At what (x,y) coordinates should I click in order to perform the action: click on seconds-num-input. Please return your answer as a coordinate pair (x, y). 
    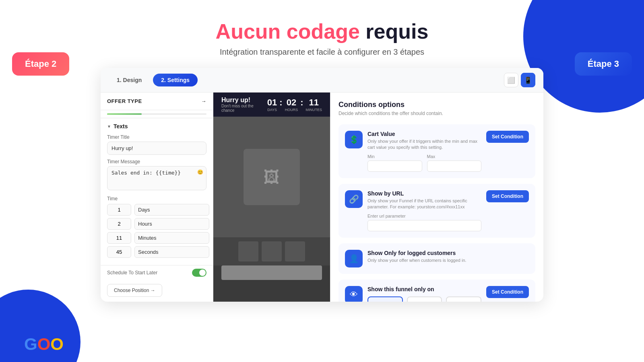
    Looking at the image, I should click on (119, 252).